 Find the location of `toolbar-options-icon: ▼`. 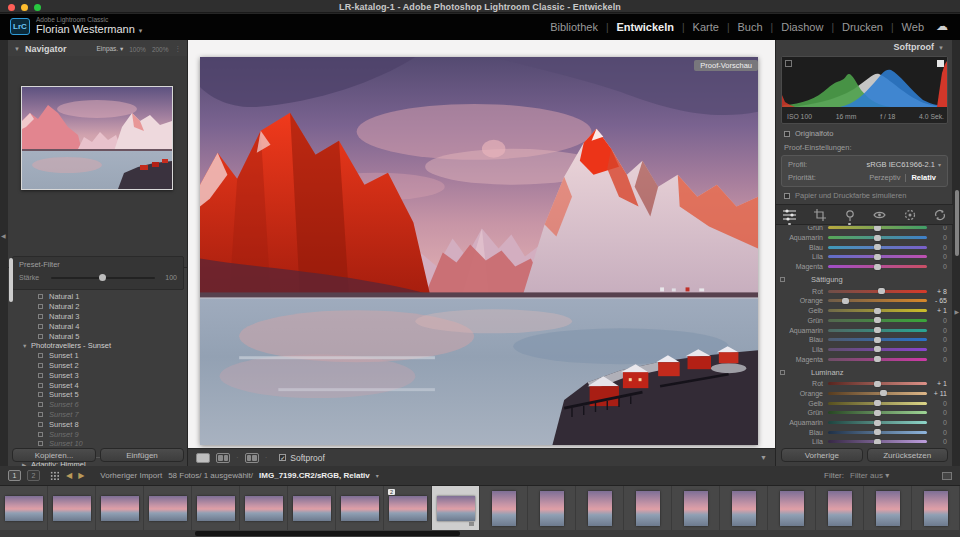

toolbar-options-icon: ▼ is located at coordinates (764, 458).